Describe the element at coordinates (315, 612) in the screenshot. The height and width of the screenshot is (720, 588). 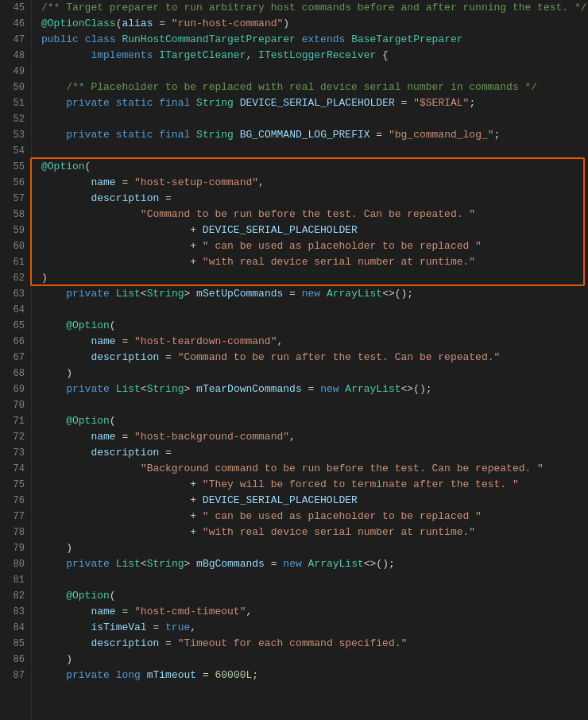
I see `code-line: name = "host-cmd-timeout",` at that location.